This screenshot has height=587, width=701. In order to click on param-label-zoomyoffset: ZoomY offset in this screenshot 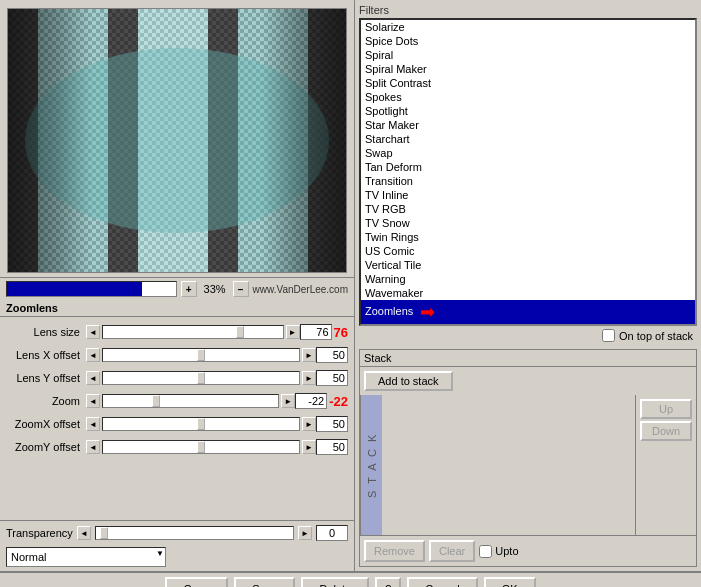, I will do `click(46, 447)`.